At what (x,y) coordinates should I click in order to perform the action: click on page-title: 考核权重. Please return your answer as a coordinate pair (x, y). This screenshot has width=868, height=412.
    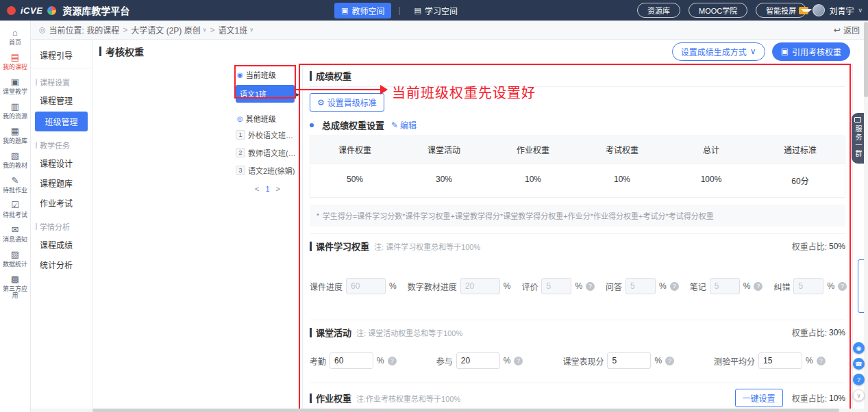
    Looking at the image, I should click on (125, 51).